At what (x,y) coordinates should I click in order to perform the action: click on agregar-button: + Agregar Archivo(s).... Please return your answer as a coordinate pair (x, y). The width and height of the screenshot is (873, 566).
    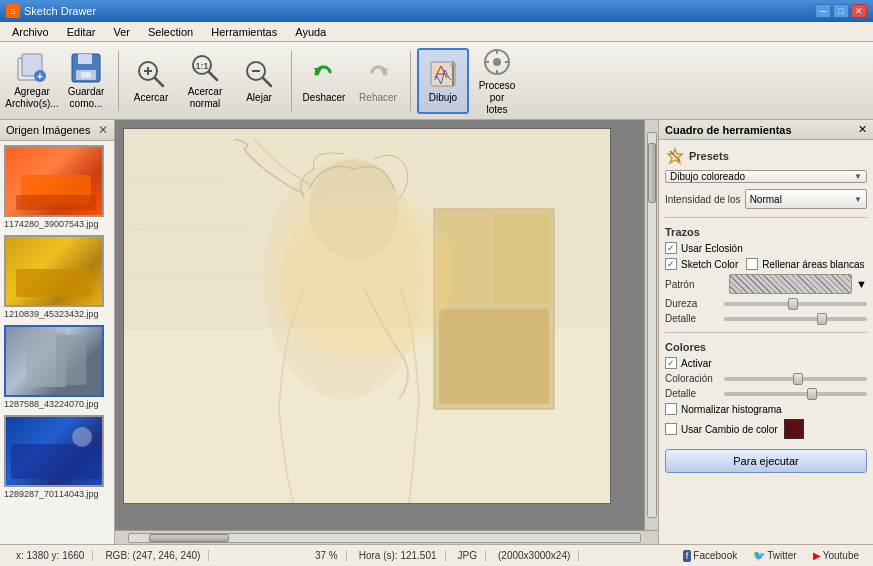
    Looking at the image, I should click on (32, 81).